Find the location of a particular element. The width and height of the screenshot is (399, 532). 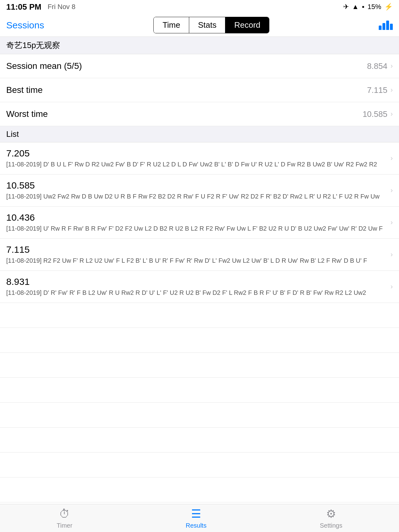

chart-icon is located at coordinates (386, 25).